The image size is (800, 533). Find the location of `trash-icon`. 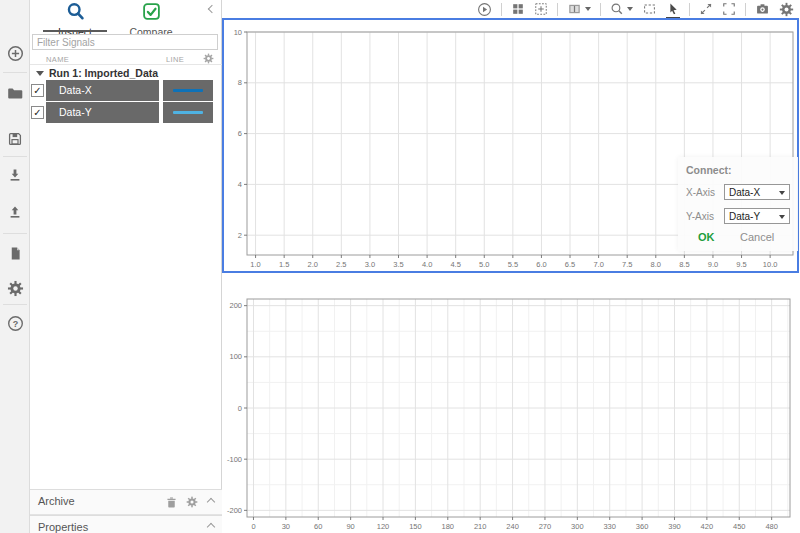

trash-icon is located at coordinates (172, 502).